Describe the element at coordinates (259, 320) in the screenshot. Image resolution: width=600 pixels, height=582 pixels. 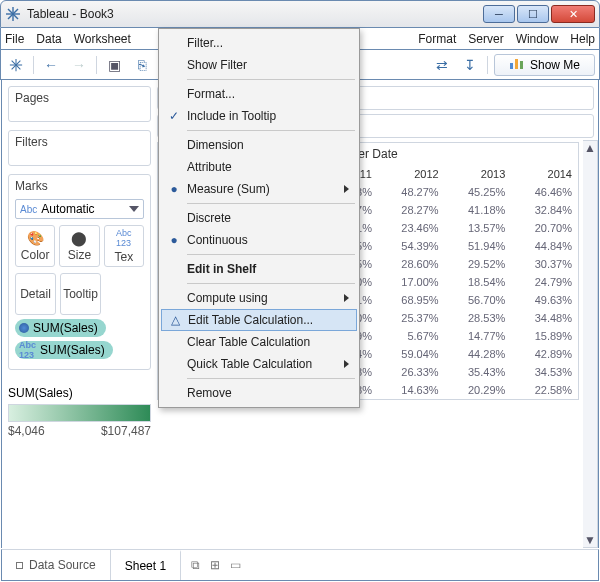
I see `ctx-edit-table-calculation: △Edit Table Calculation...` at that location.